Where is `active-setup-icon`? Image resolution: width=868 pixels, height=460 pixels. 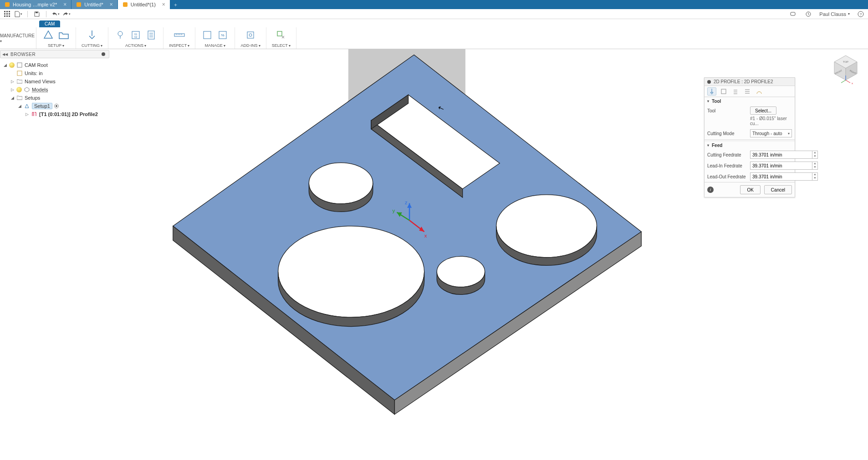 active-setup-icon is located at coordinates (56, 106).